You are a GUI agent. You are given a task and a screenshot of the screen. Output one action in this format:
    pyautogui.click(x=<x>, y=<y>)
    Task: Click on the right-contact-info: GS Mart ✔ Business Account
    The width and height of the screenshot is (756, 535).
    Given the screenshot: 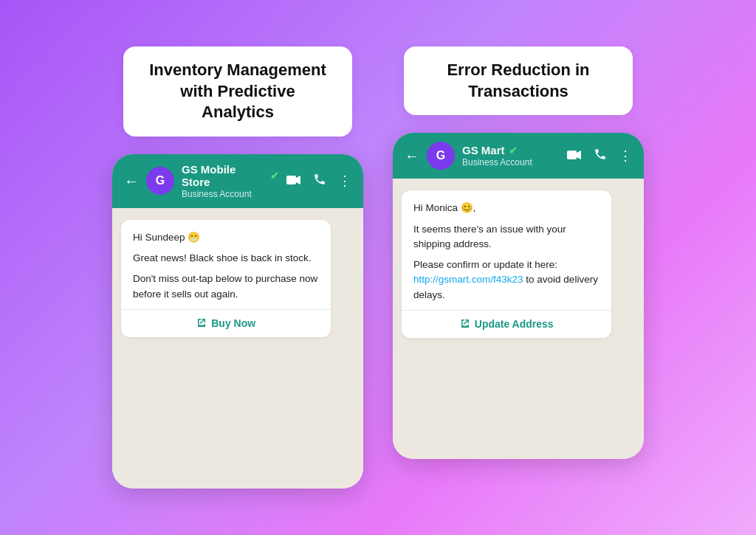 What is the action you would take?
    pyautogui.click(x=511, y=156)
    